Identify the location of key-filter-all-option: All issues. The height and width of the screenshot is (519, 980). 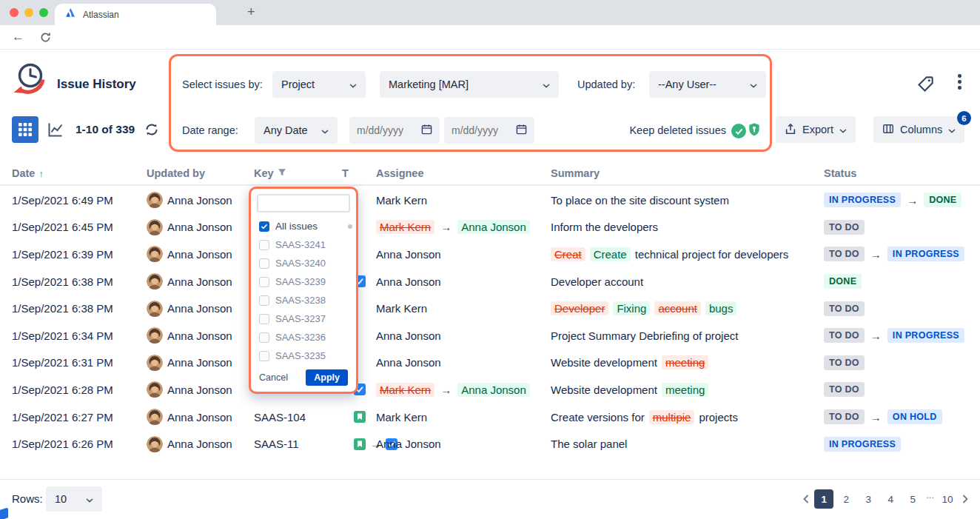
(303, 227).